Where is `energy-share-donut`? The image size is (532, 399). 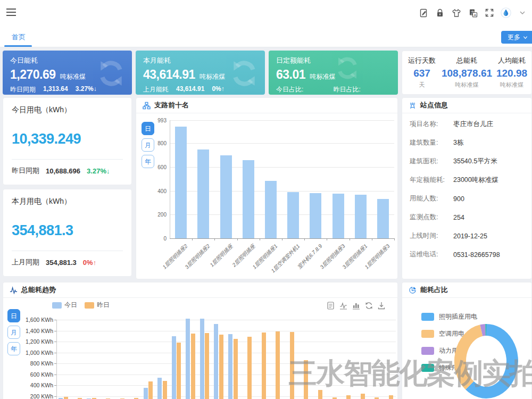
energy-share-donut is located at coordinates (467, 348).